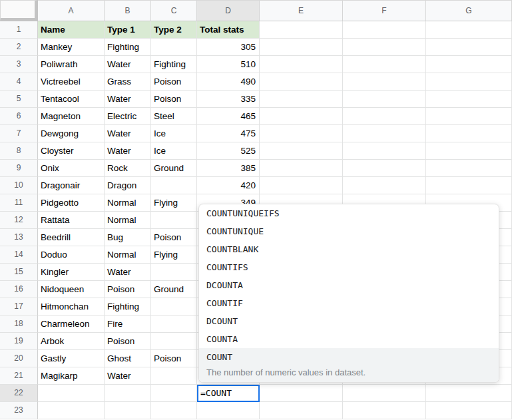 The image size is (512, 420). I want to click on cell-A13: Beedrill, so click(71, 238).